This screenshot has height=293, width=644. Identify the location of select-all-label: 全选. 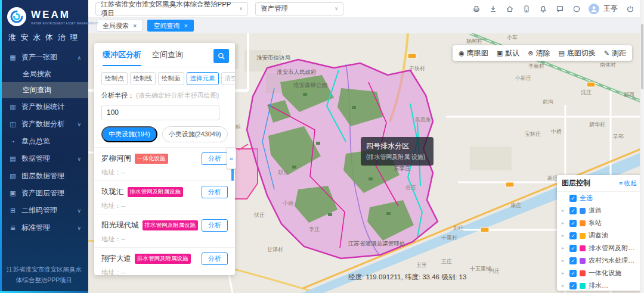
(586, 198).